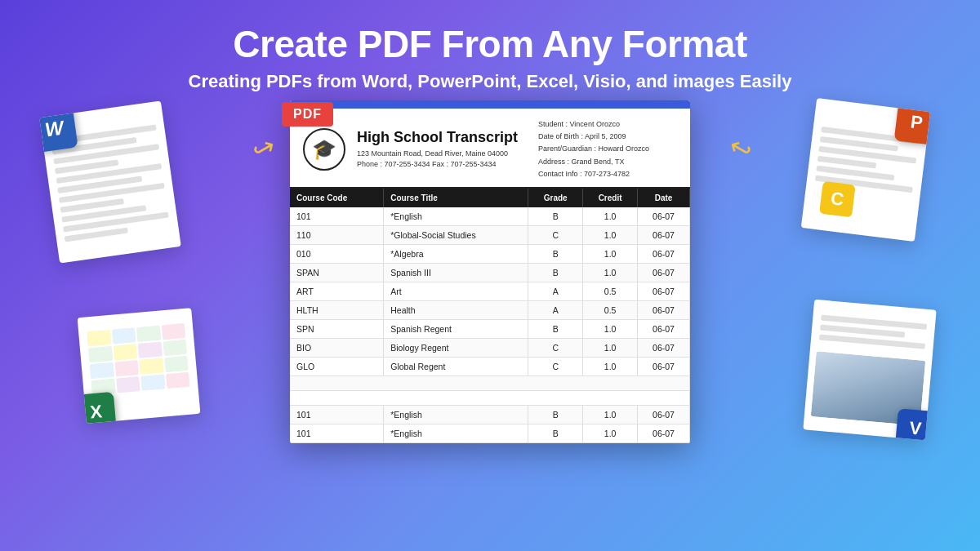 The height and width of the screenshot is (551, 980). I want to click on pdf-badge: PDF, so click(307, 114).